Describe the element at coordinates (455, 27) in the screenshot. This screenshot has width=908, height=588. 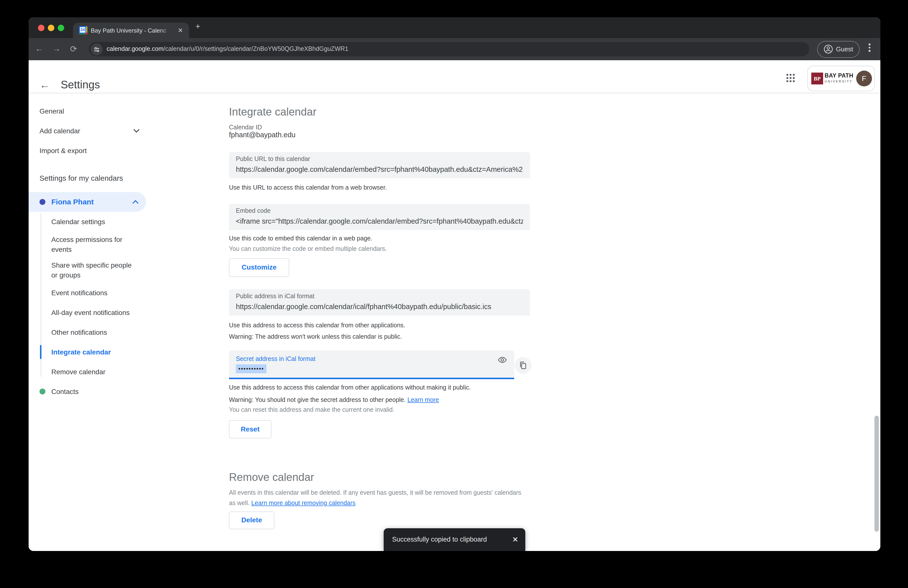
I see `tab-strip: 24 Bay Path University - Calenda ✕ +` at that location.